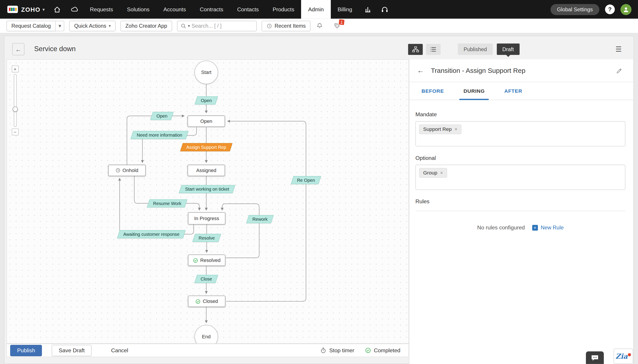 The height and width of the screenshot is (364, 638). Describe the element at coordinates (162, 116) in the screenshot. I see `transition-open-left: Open` at that location.